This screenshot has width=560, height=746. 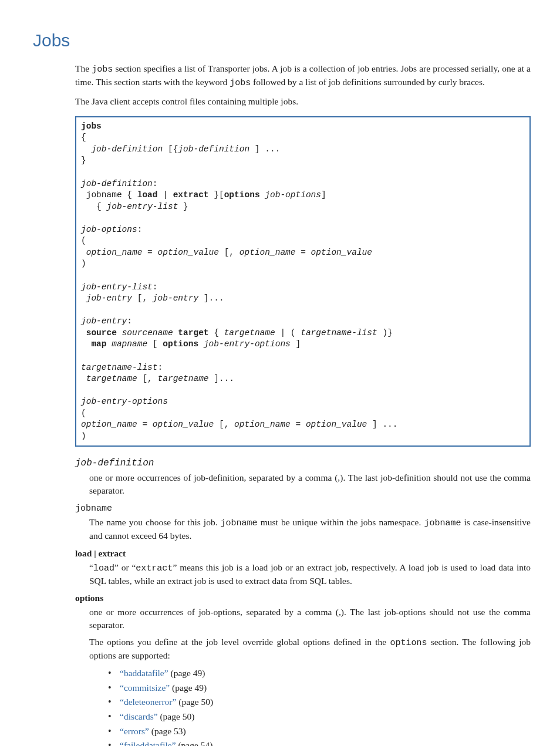 What do you see at coordinates (89, 598) in the screenshot?
I see `term-label: options` at bounding box center [89, 598].